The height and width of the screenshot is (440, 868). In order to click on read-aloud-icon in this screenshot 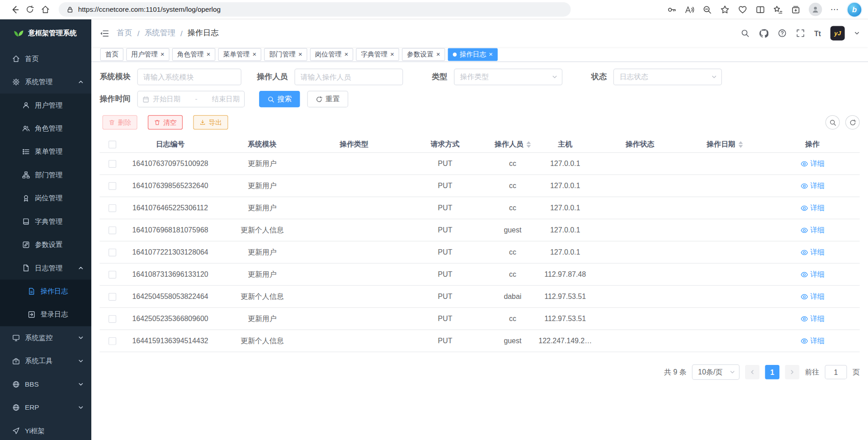, I will do `click(690, 9)`.